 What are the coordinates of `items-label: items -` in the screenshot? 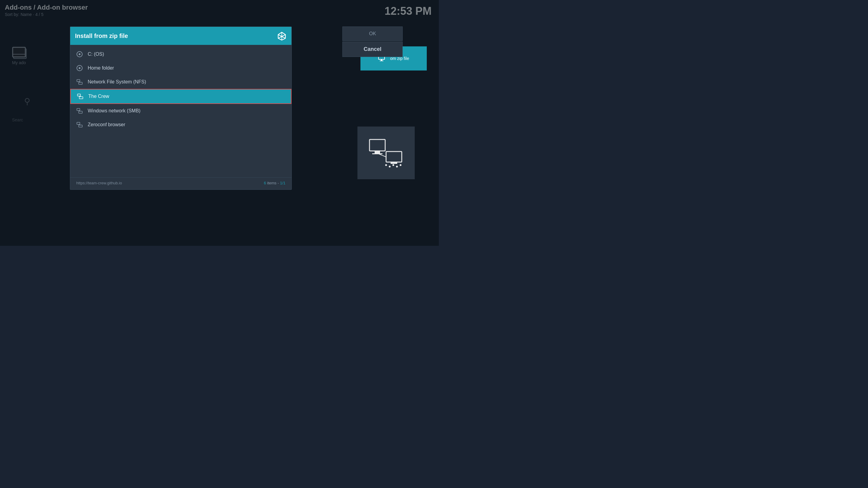 It's located at (274, 183).